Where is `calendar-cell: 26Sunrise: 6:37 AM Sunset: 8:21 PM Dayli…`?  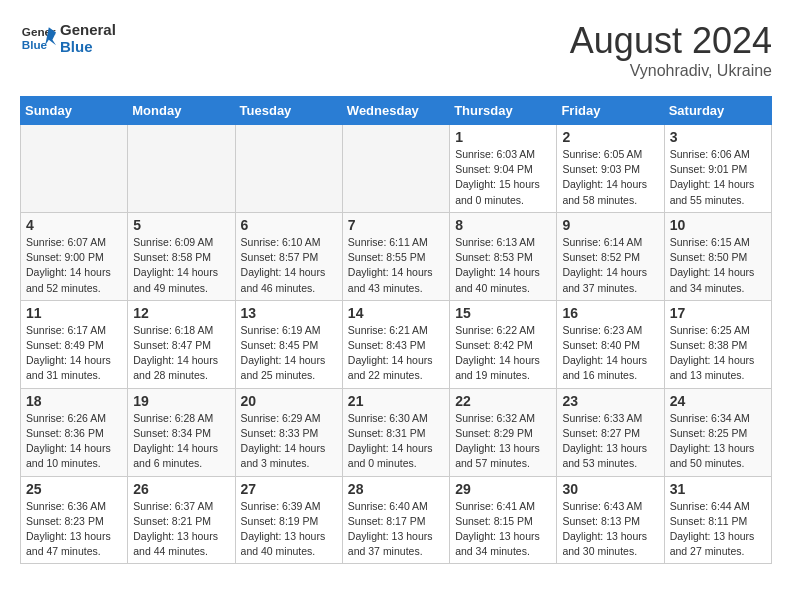
calendar-cell: 26Sunrise: 6:37 AM Sunset: 8:21 PM Dayli… is located at coordinates (182, 520).